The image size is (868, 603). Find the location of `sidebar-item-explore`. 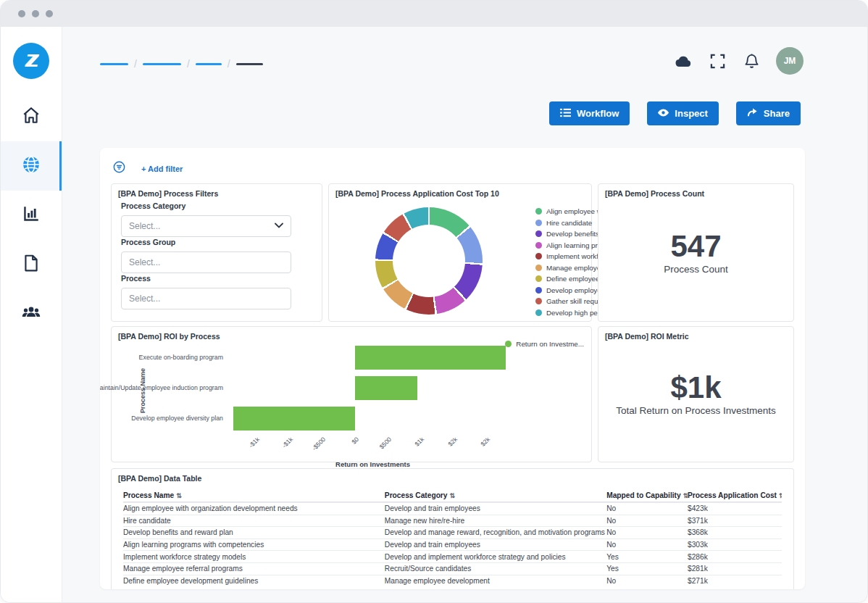

sidebar-item-explore is located at coordinates (31, 166).